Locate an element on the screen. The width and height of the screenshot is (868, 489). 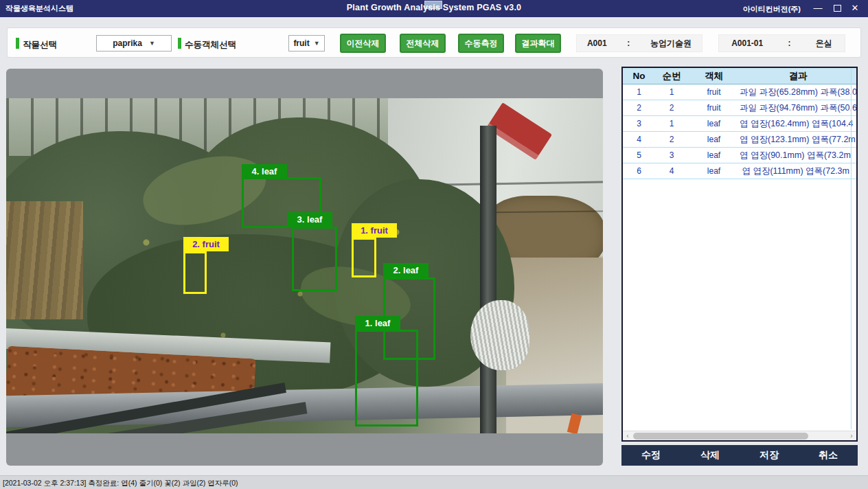
column-header: No is located at coordinates (639, 76).